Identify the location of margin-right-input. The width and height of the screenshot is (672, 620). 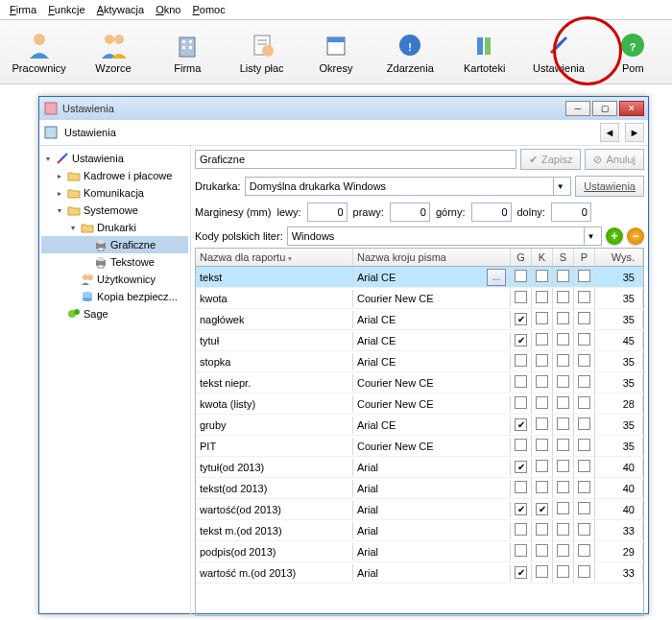
(410, 212).